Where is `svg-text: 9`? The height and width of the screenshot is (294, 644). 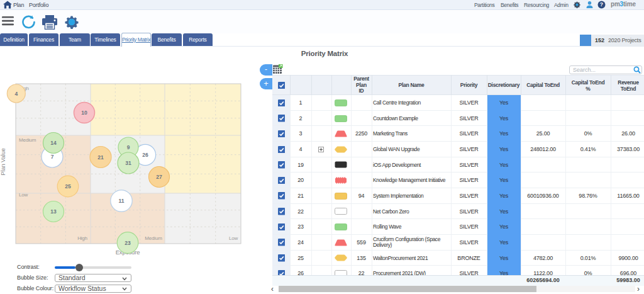
svg-text: 9 is located at coordinates (128, 147).